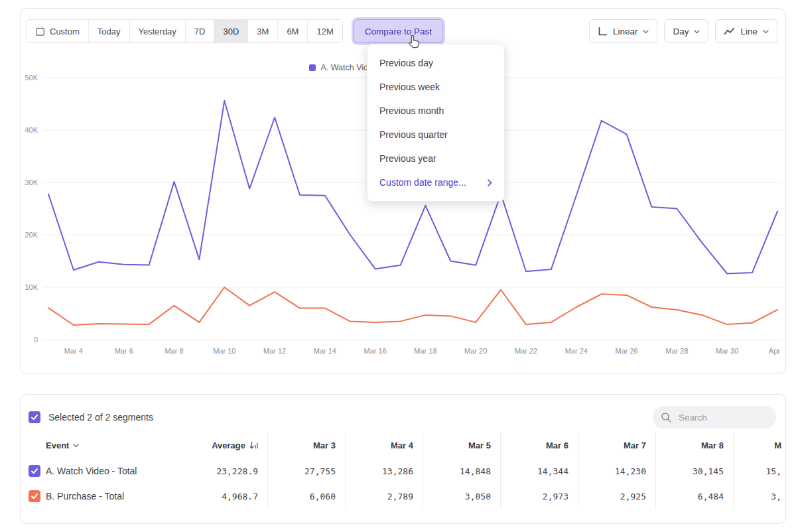  Describe the element at coordinates (157, 31) in the screenshot. I see `range-yesterday: Yesterday` at that location.